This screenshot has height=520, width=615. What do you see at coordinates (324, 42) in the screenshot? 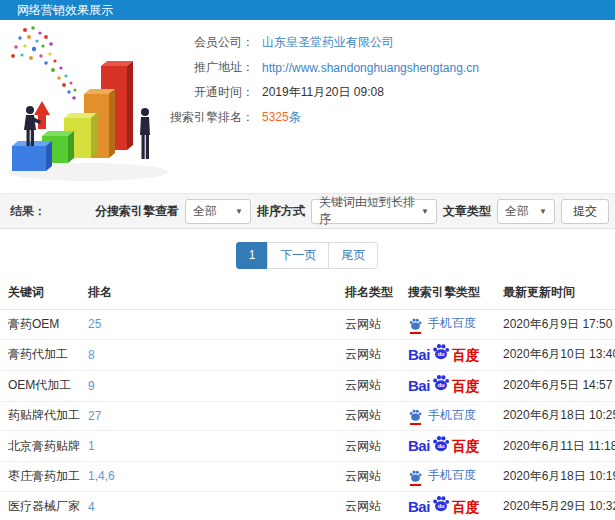
I see `company-row: 会员公司： 山东皇圣堂药业有限公司` at bounding box center [324, 42].